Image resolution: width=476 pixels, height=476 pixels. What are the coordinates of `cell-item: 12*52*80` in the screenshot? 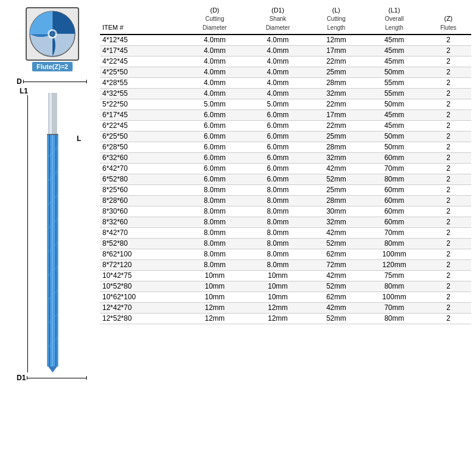 It's located at (142, 318).